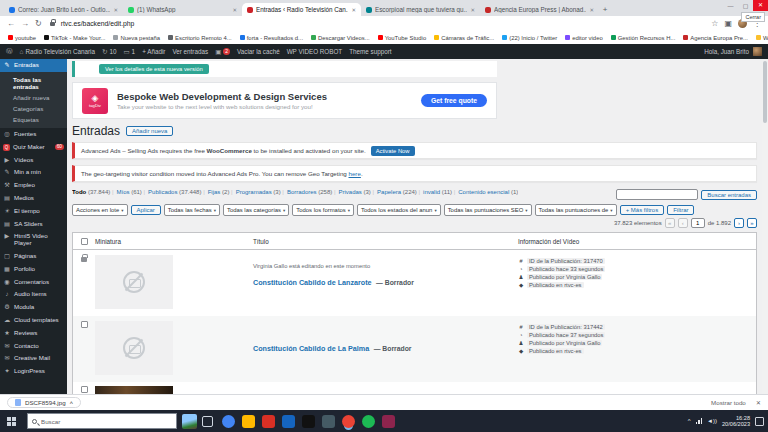  Describe the element at coordinates (192, 210) in the screenshot. I see `dates-filter-select: Todas las fechas▾` at that location.